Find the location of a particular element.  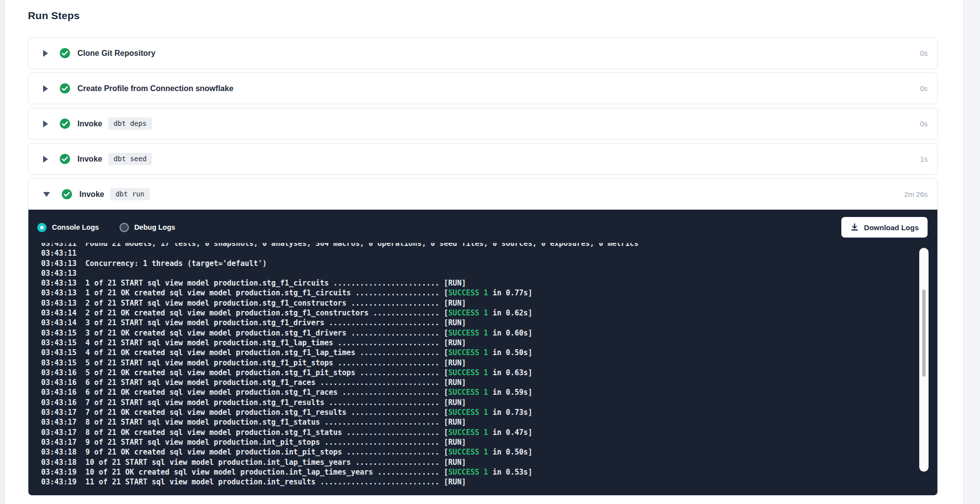

log-line: 03:43:16 5 of 21 OK created sql view mod… is located at coordinates (474, 373).